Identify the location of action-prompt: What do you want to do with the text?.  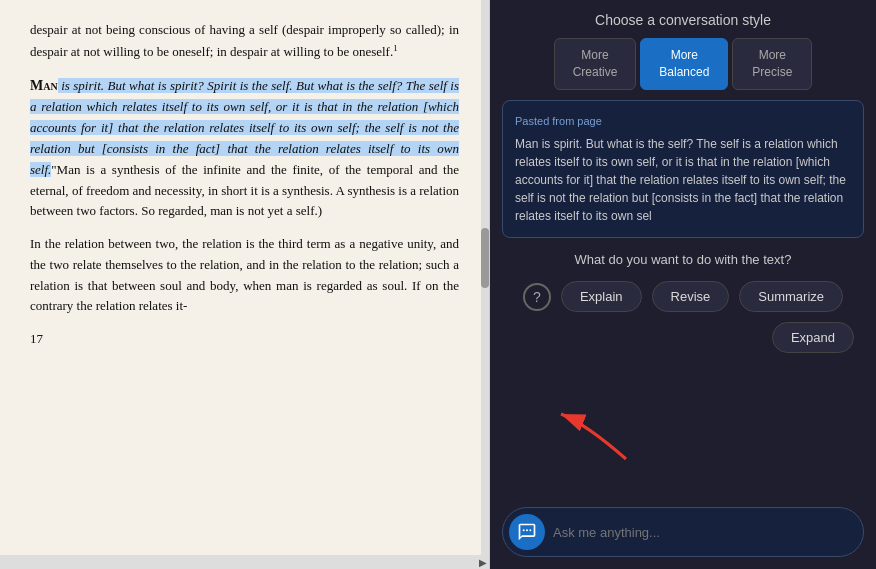
(683, 260).